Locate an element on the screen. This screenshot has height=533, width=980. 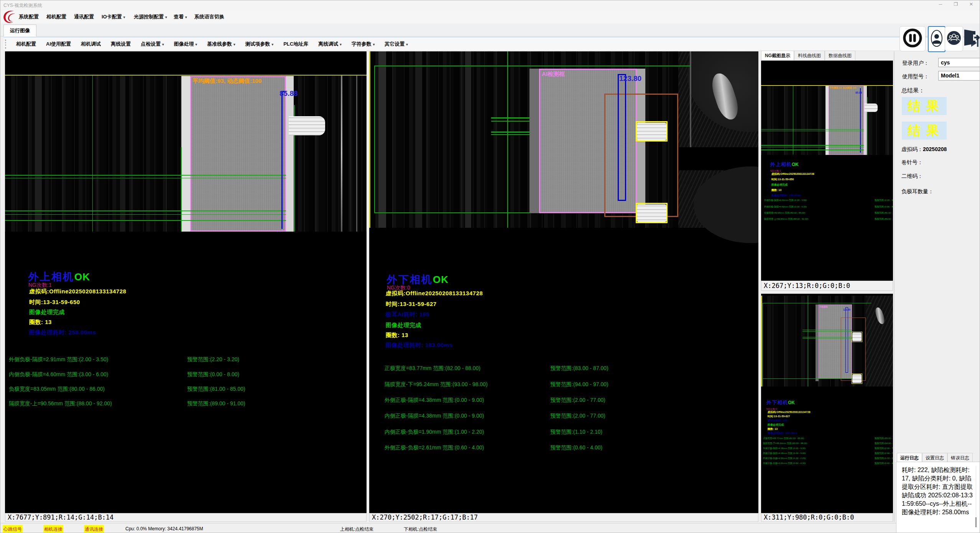
maximize-icon: ❐ is located at coordinates (956, 4).